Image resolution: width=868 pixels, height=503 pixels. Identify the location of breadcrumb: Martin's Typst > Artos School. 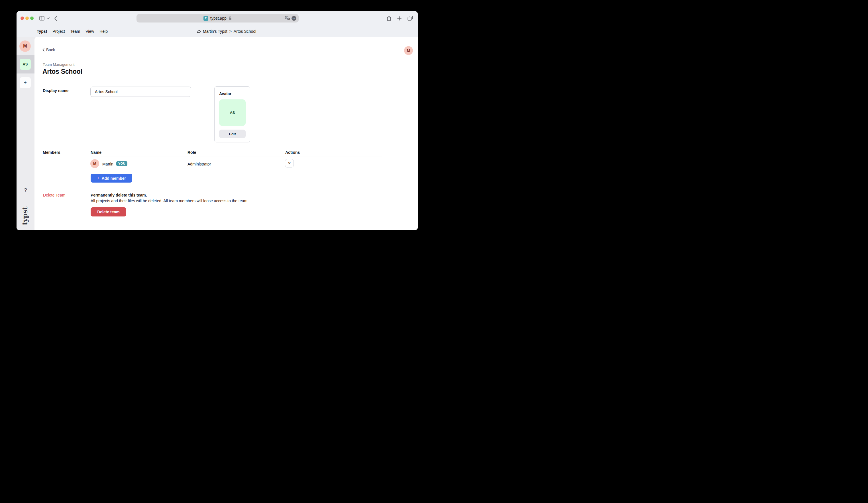
(227, 31).